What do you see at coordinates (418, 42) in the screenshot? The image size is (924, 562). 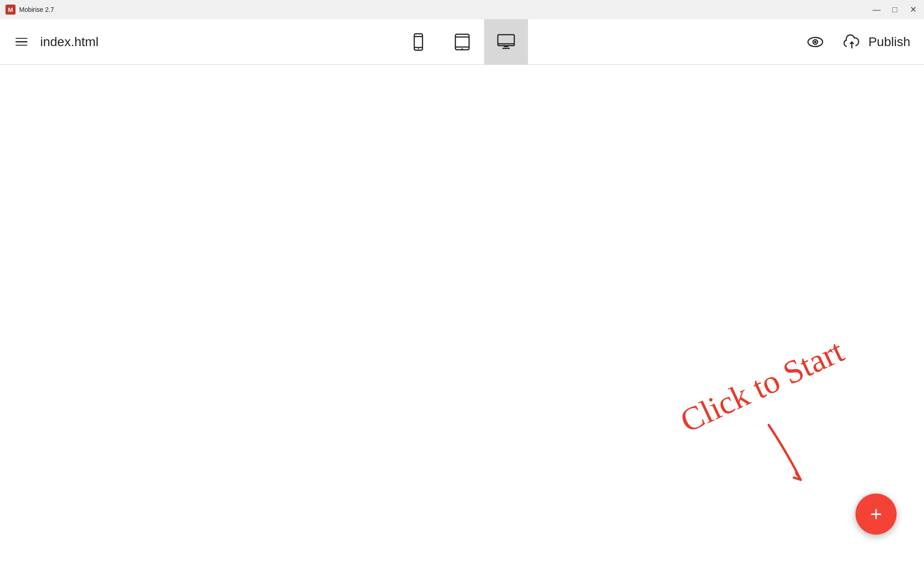 I see `mobile-view-button` at bounding box center [418, 42].